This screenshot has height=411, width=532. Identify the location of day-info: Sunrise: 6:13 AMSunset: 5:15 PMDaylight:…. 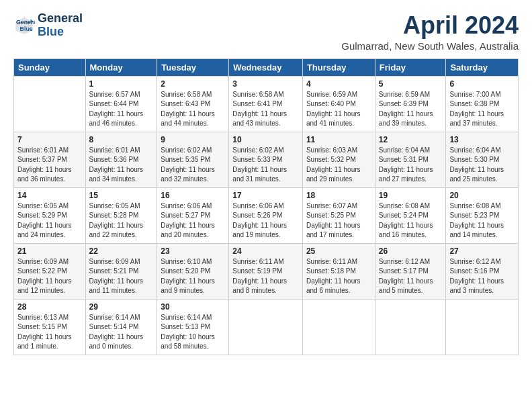
(50, 332).